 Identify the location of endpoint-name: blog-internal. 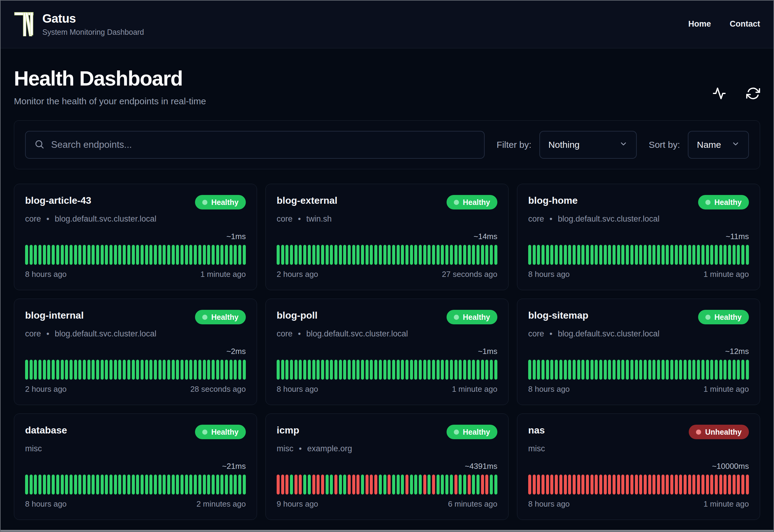
(54, 315).